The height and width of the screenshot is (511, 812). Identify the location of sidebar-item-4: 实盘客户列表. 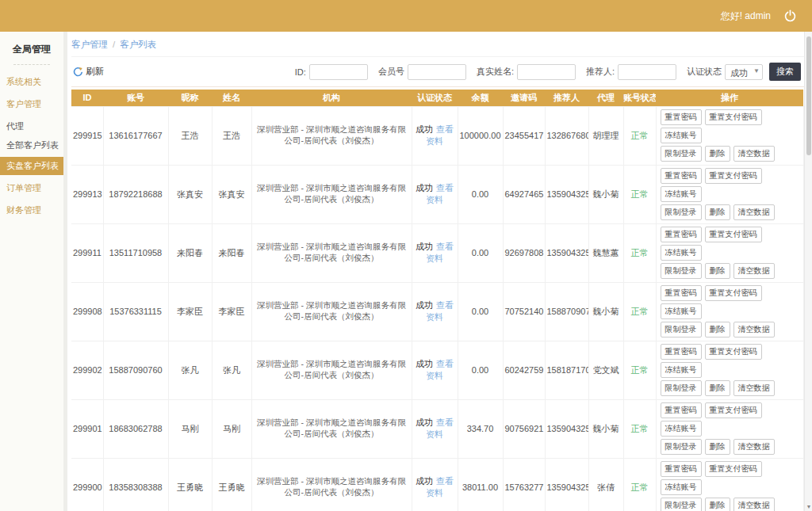
(32, 166).